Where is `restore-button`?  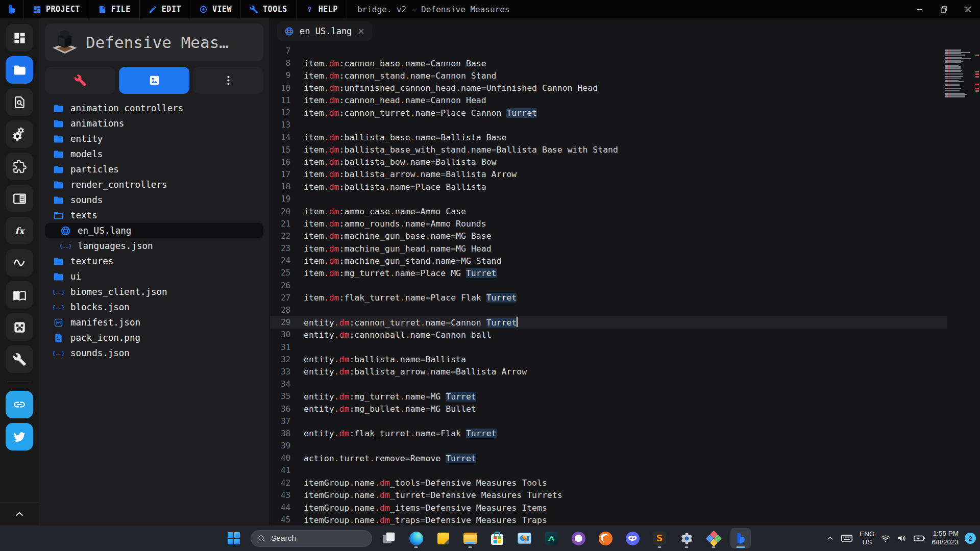 restore-button is located at coordinates (944, 9).